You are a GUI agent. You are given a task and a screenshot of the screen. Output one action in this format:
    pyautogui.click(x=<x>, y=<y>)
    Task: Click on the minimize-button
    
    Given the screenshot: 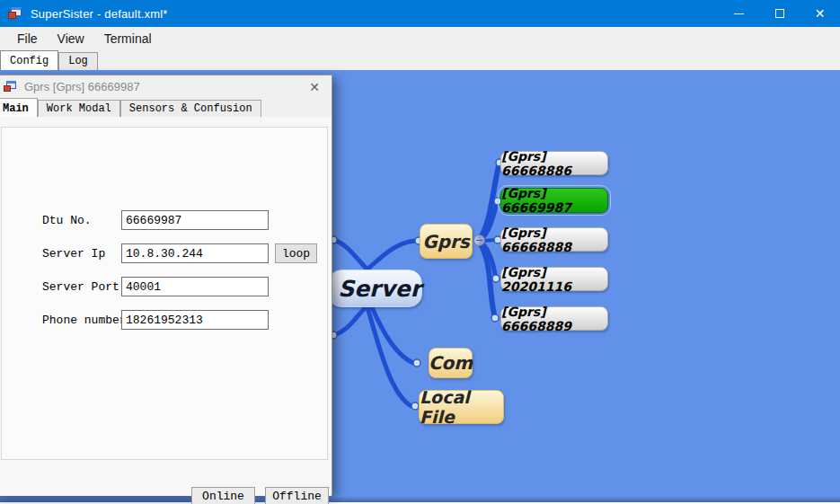 What is the action you would take?
    pyautogui.click(x=738, y=13)
    